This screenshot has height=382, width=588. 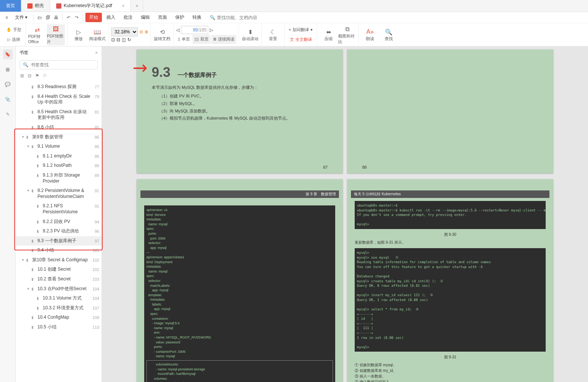 I want to click on bookmark-add-icon: ⚑, so click(x=37, y=76).